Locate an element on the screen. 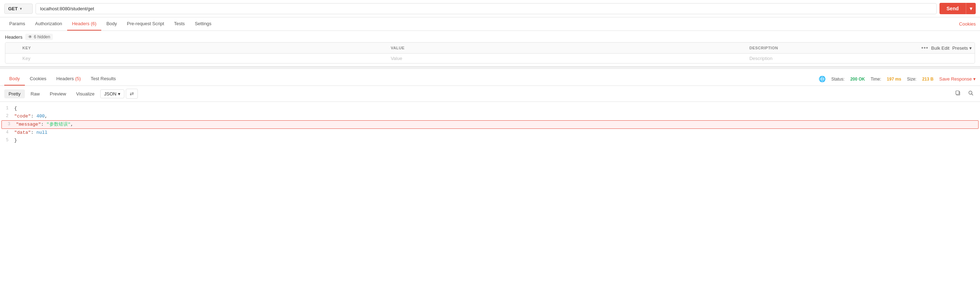 This screenshot has width=980, height=291. code-line-4: 4 "data": null is located at coordinates (490, 133).